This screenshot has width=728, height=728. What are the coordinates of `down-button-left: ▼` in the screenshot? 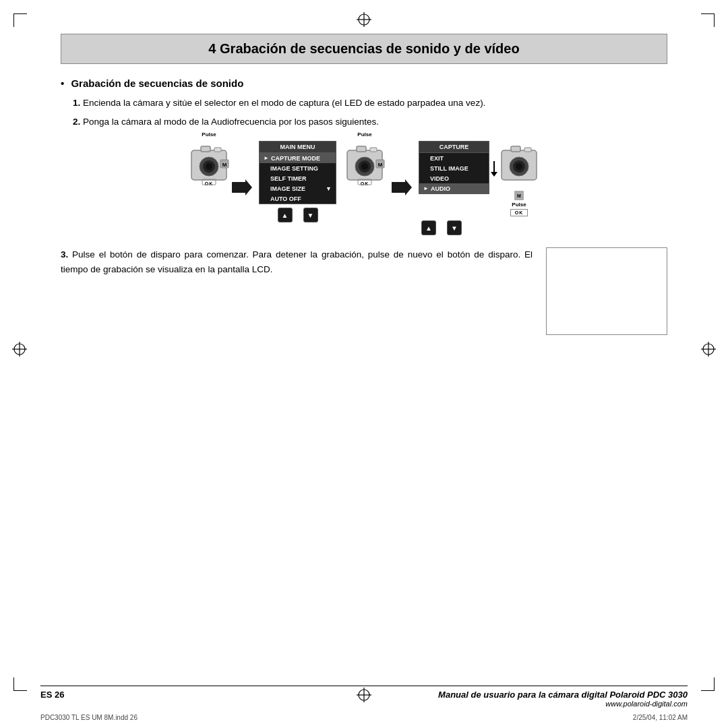 It's located at (311, 215).